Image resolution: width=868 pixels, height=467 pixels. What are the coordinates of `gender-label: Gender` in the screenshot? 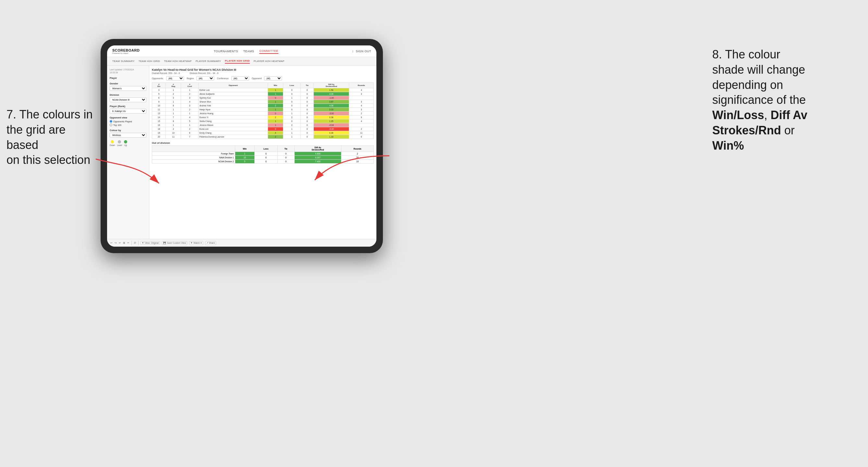 It's located at (128, 84).